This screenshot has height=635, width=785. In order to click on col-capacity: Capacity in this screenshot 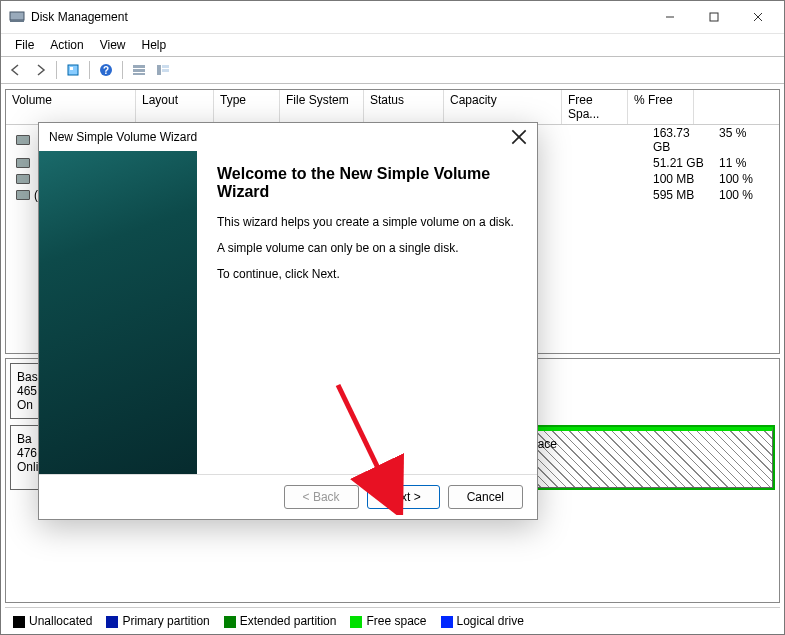, I will do `click(503, 107)`.